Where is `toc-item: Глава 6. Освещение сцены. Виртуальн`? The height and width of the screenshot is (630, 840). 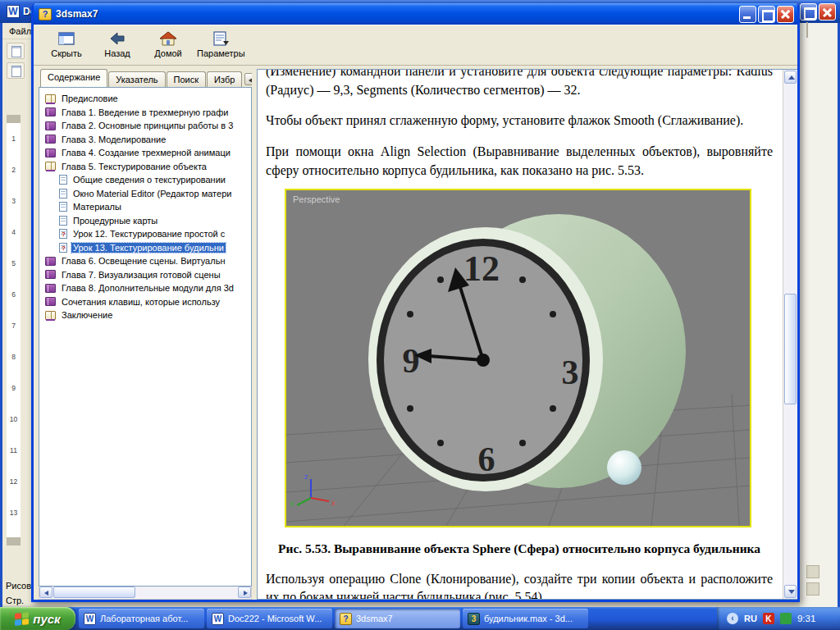
toc-item: Глава 6. Освещение сцены. Виртуальн is located at coordinates (145, 261).